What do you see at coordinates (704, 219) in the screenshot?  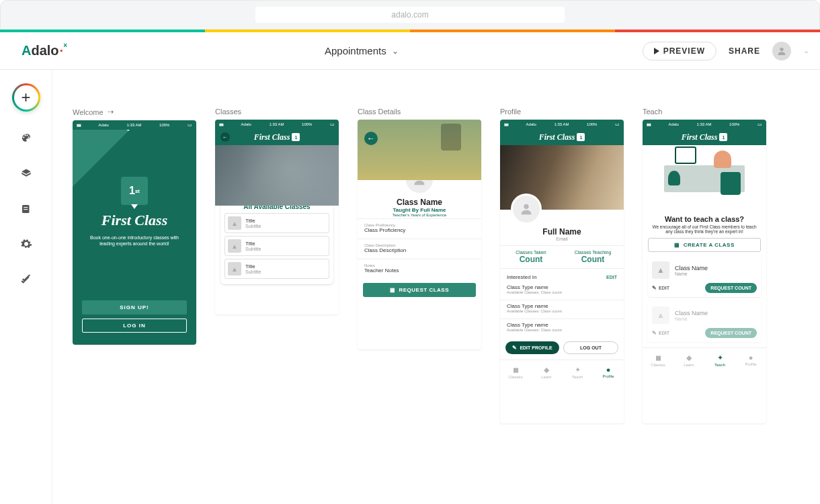 I see `teach-heading: Want to teach a class?` at bounding box center [704, 219].